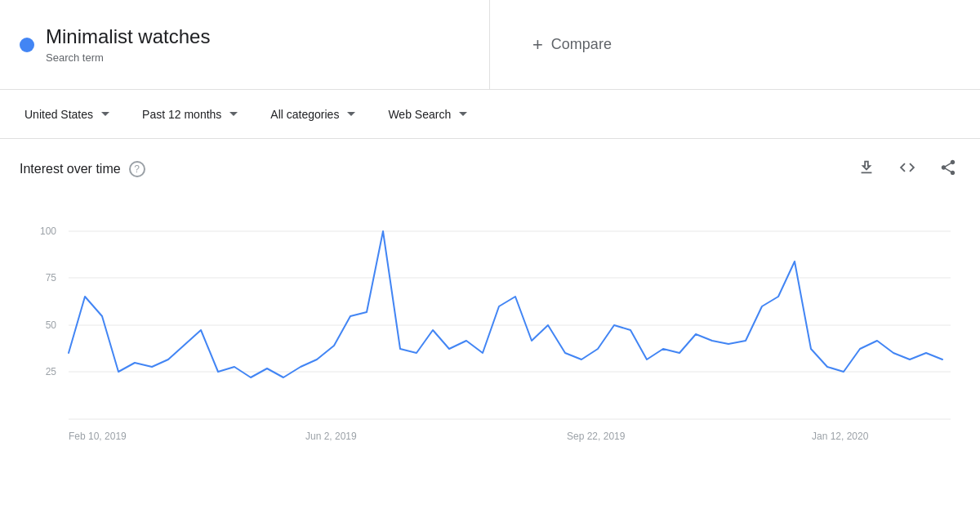 The image size is (980, 509). Describe the element at coordinates (51, 372) in the screenshot. I see `svg-text: 25` at that location.